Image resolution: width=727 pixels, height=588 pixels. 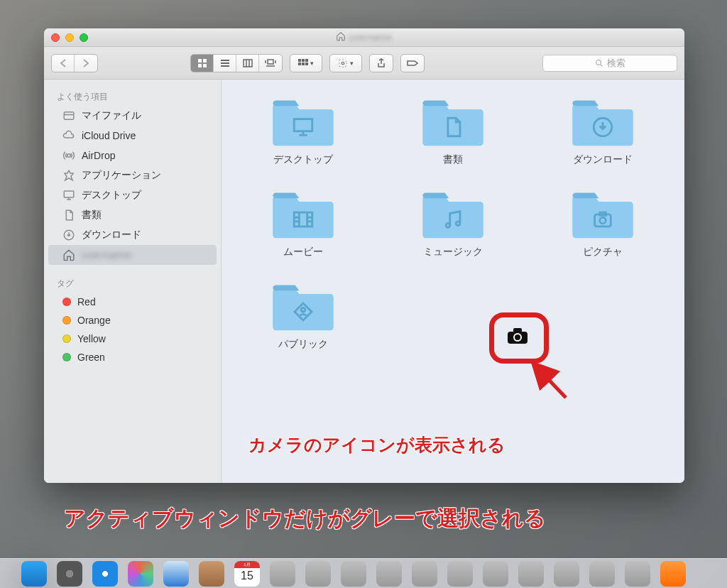 I want to click on sidebar-item-label: マイファイル, so click(x=111, y=116).